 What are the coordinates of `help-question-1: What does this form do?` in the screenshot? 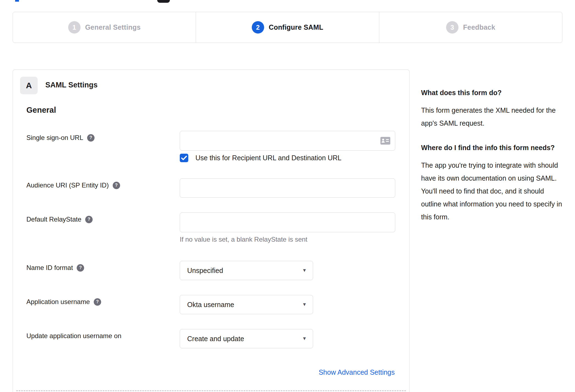 It's located at (492, 93).